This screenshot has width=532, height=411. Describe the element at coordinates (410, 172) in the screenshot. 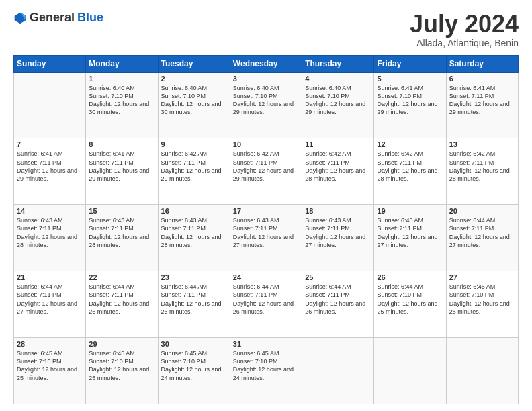

I see `calendar-cell: 12Sunrise: 6:42 AMSunset: 7:11 PMDayligh…` at that location.